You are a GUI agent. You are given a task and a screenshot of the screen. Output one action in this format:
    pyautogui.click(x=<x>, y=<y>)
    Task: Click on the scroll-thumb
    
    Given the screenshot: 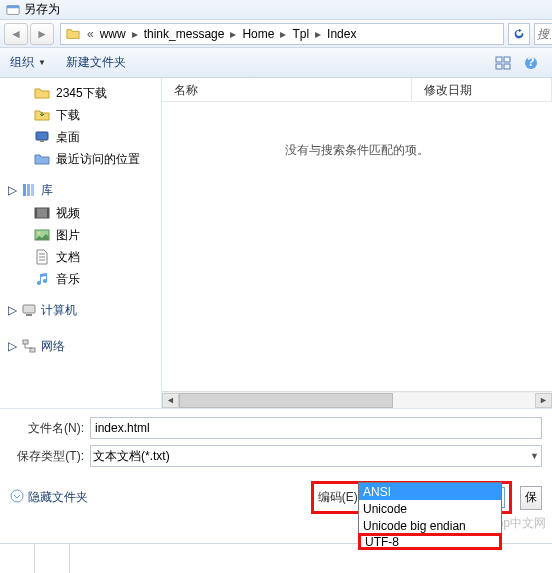 What is the action you would take?
    pyautogui.click(x=286, y=400)
    